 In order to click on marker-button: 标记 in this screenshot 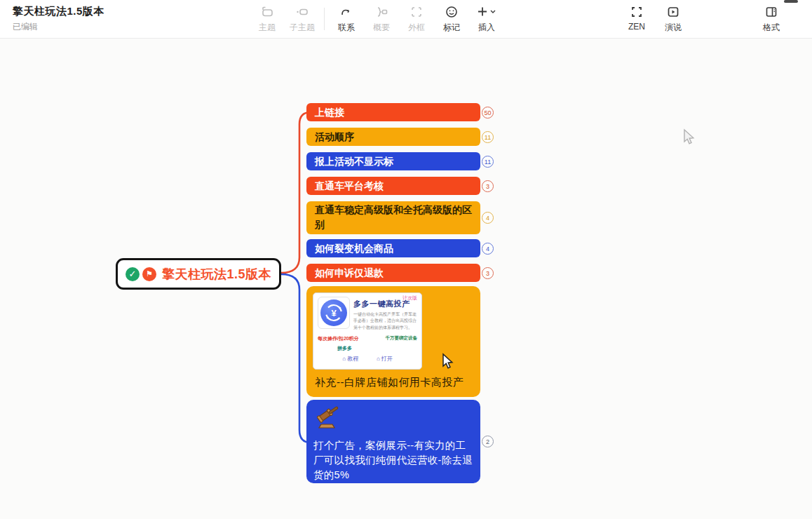, I will do `click(452, 18)`.